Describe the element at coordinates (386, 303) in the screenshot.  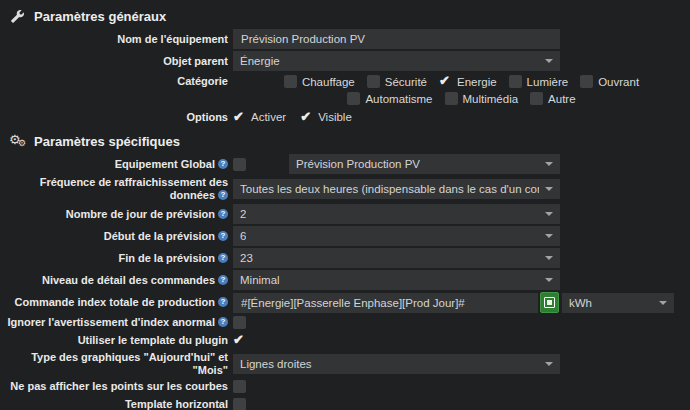
I see `production-index-command-input` at that location.